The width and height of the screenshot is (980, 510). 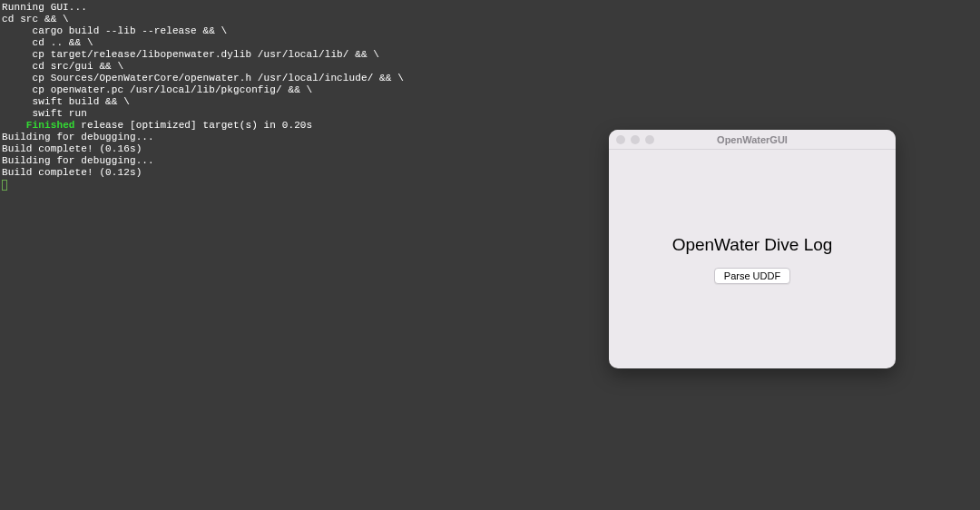 What do you see at coordinates (752, 276) in the screenshot?
I see `parse-uddf-button: Parse UDDF` at bounding box center [752, 276].